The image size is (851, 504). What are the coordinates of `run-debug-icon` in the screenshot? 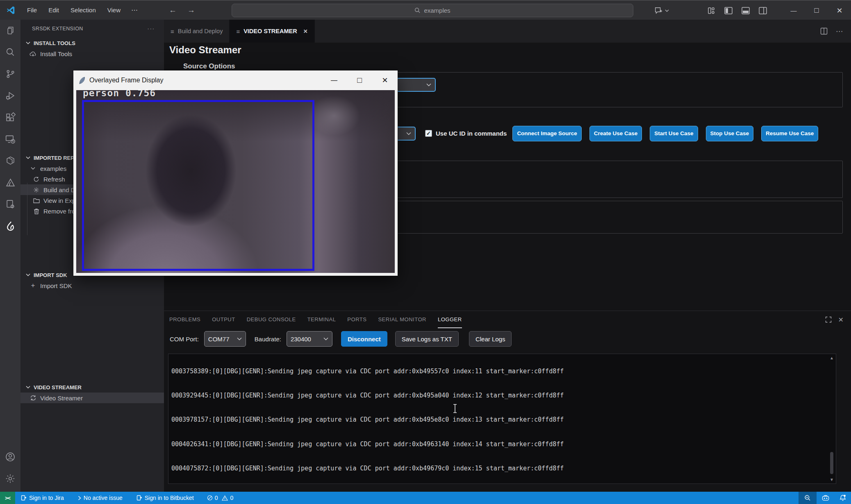 It's located at (10, 96).